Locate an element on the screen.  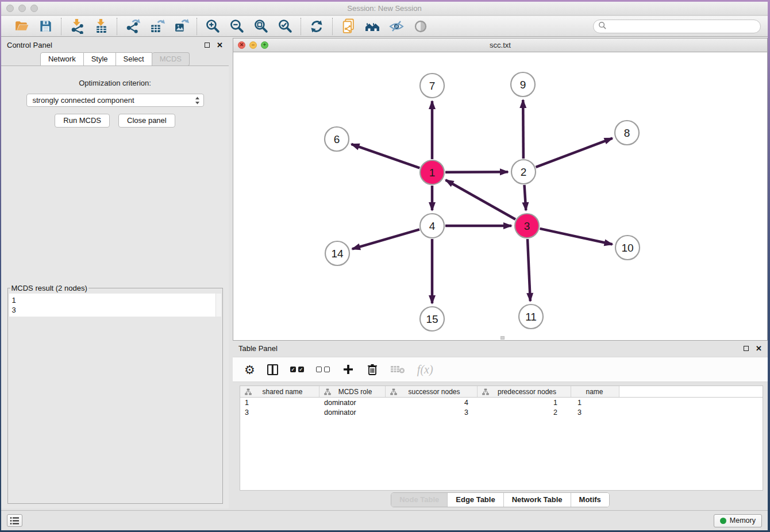
graph-node-label: 14 is located at coordinates (337, 254).